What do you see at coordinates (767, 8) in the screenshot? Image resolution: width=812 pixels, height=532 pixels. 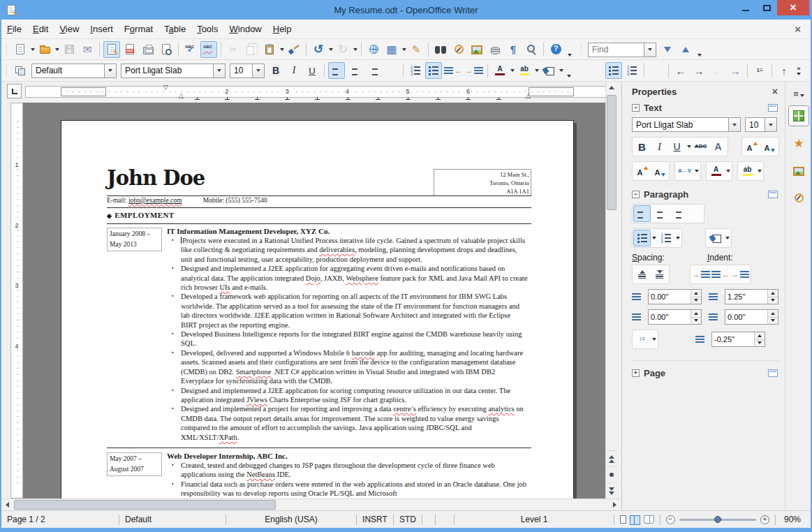 I see `maximize-button` at bounding box center [767, 8].